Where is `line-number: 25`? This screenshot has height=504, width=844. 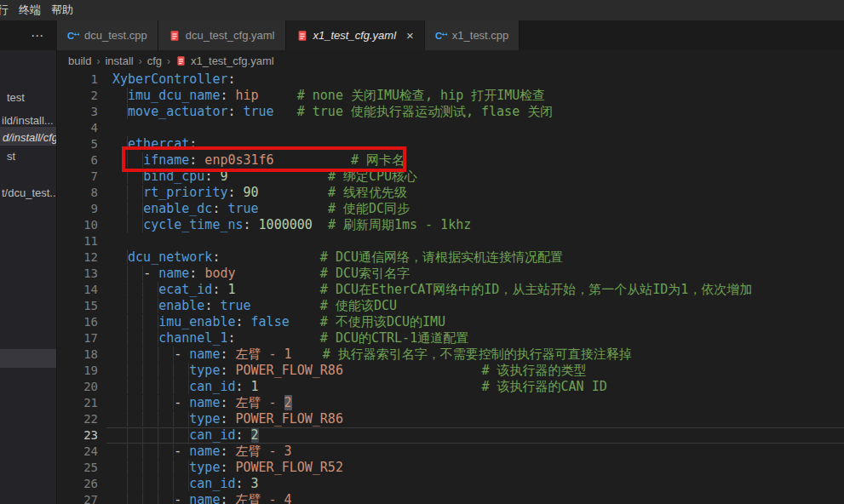 line-number: 25 is located at coordinates (78, 468).